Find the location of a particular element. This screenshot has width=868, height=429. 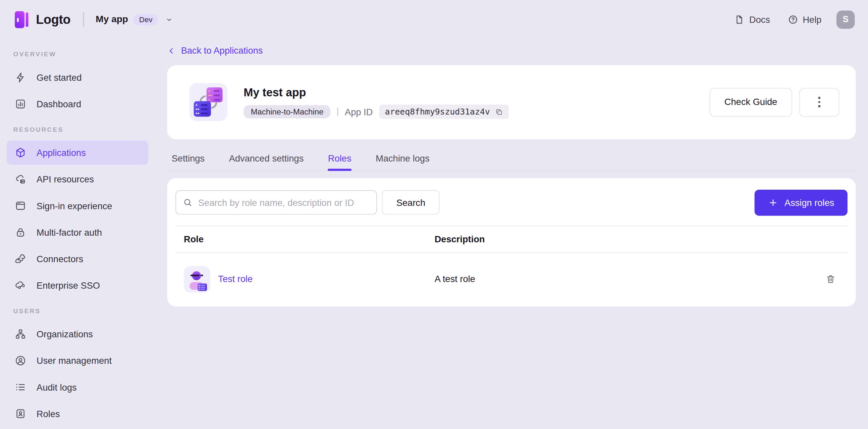

sidebar-item-label: Sign-in experience is located at coordinates (74, 206).